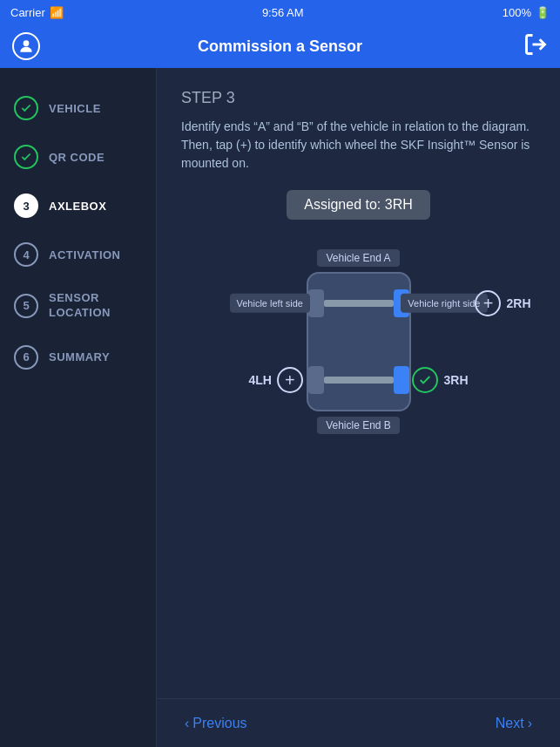  What do you see at coordinates (342, 204) in the screenshot?
I see `assigned-label: Assigned to:` at bounding box center [342, 204].